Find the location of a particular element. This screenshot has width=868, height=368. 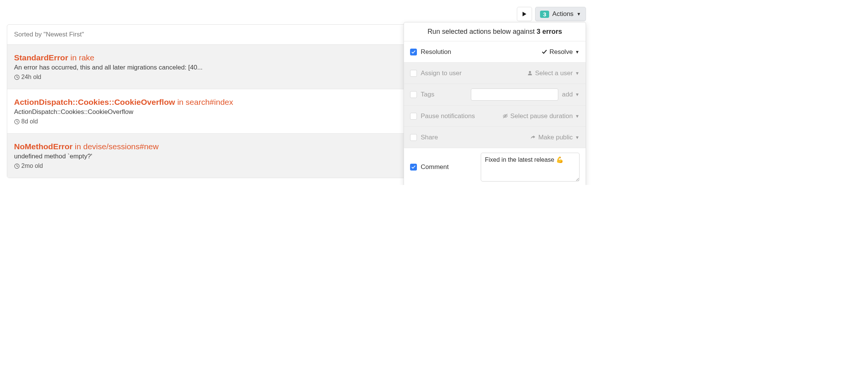

row-resolution: Resolution Resolve ▼ is located at coordinates (495, 52).